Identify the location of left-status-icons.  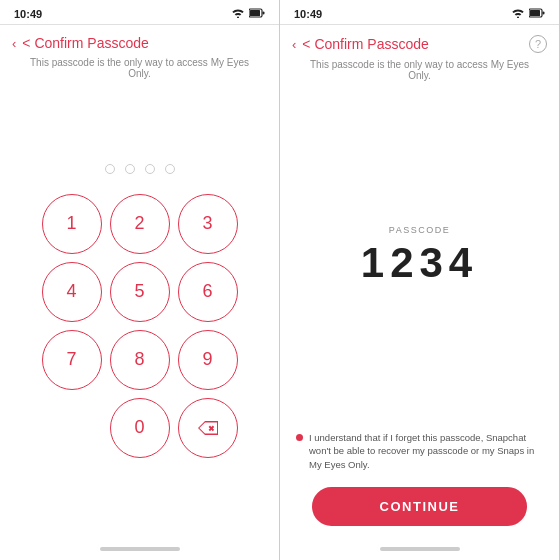
(248, 14).